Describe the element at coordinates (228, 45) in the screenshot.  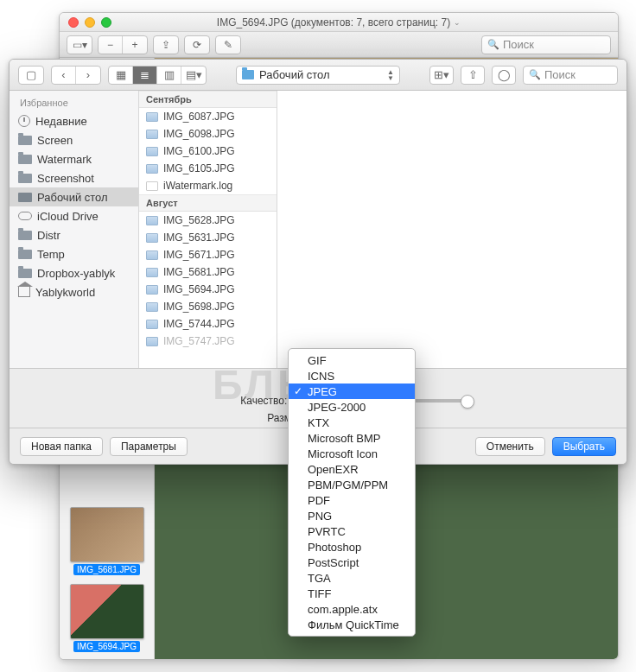
I see `markup-button: ✎` at that location.